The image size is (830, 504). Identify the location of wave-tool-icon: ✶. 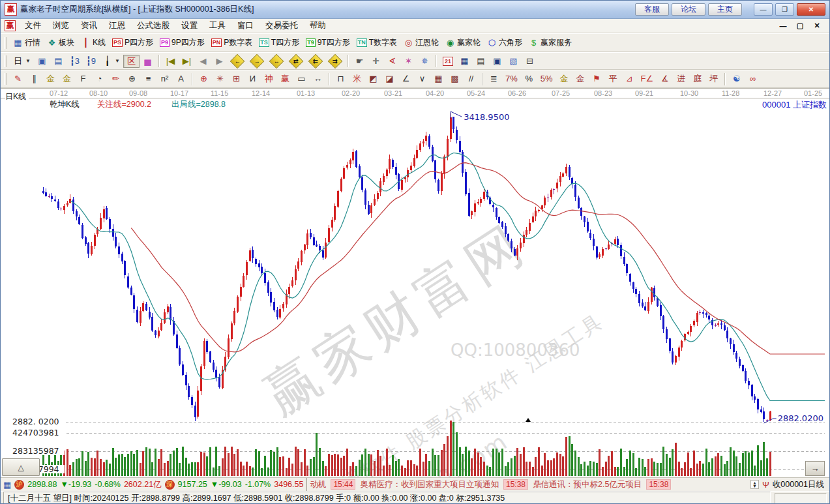
(408, 61).